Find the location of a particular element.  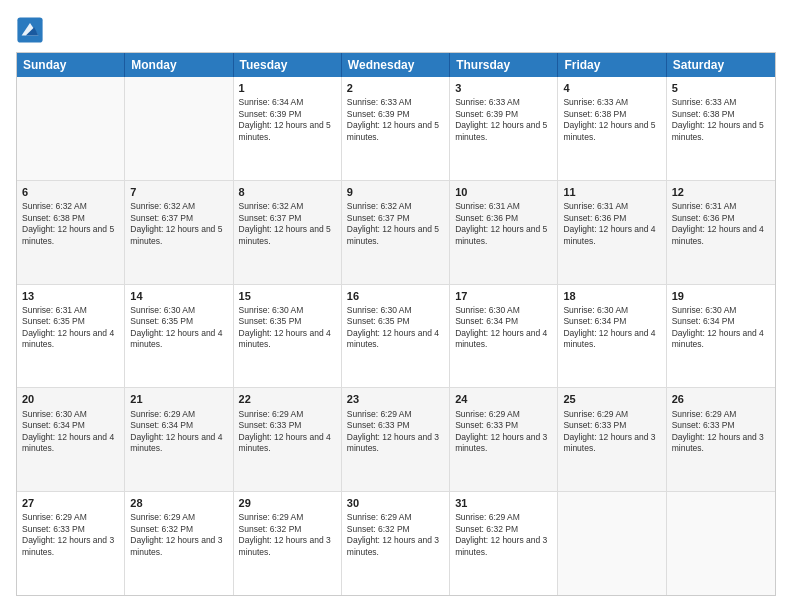

calendar-cell: 22Sunrise: 6:29 AM Sunset: 6:33 PM Dayli… is located at coordinates (288, 440).